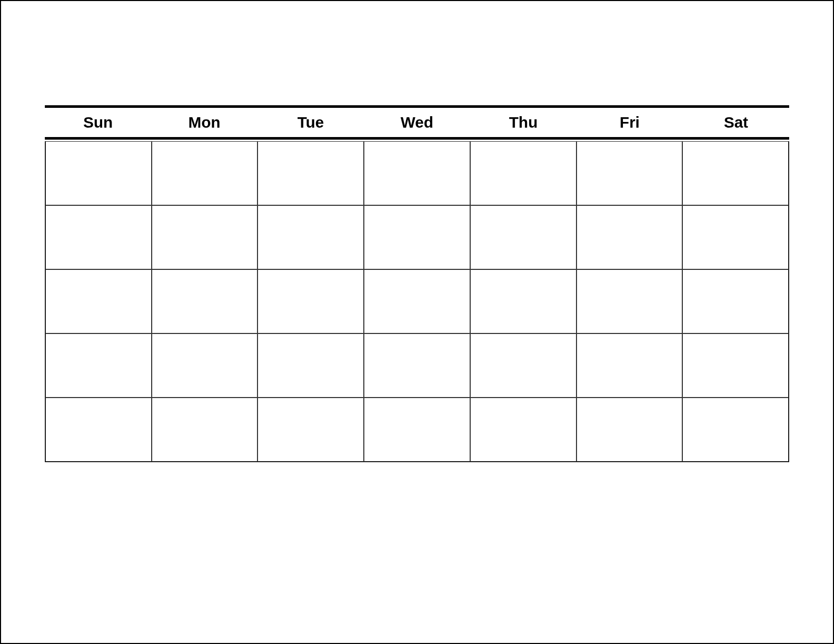  I want to click on day-header-tue: Tue, so click(311, 122).